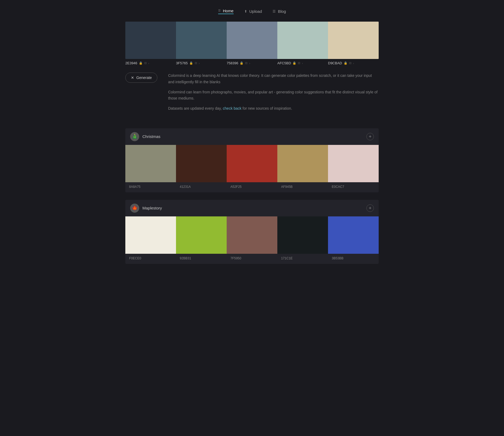 Image resolution: width=504 pixels, height=436 pixels. Describe the element at coordinates (246, 11) in the screenshot. I see `upload-nav-icon: ⬆` at that location.